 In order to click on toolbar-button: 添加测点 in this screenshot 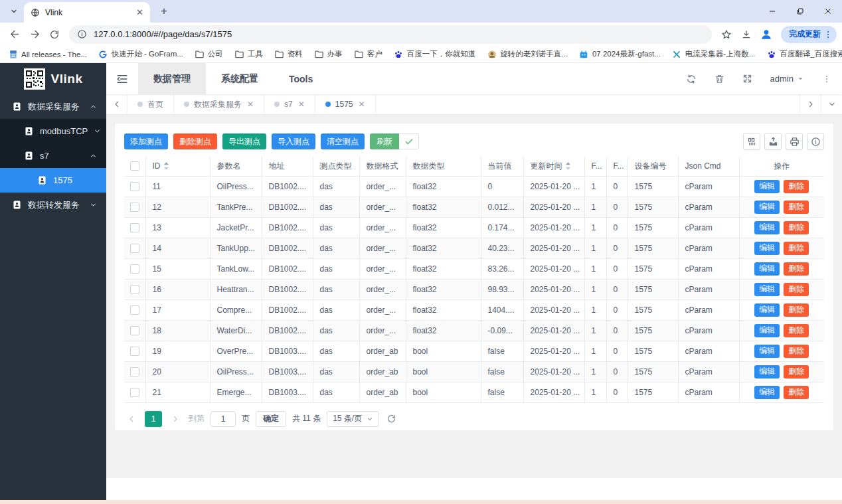, I will do `click(146, 141)`.